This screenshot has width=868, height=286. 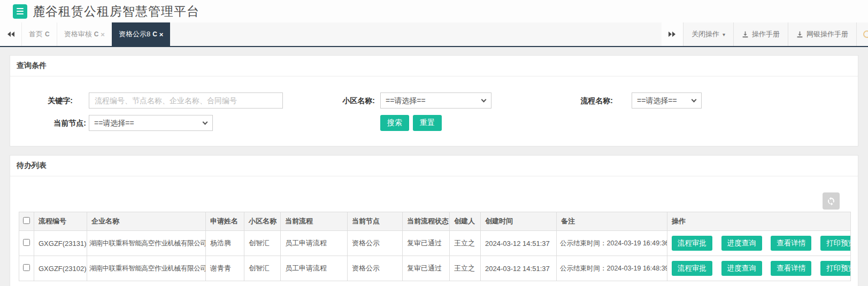 I want to click on search-button: 搜索, so click(x=395, y=123).